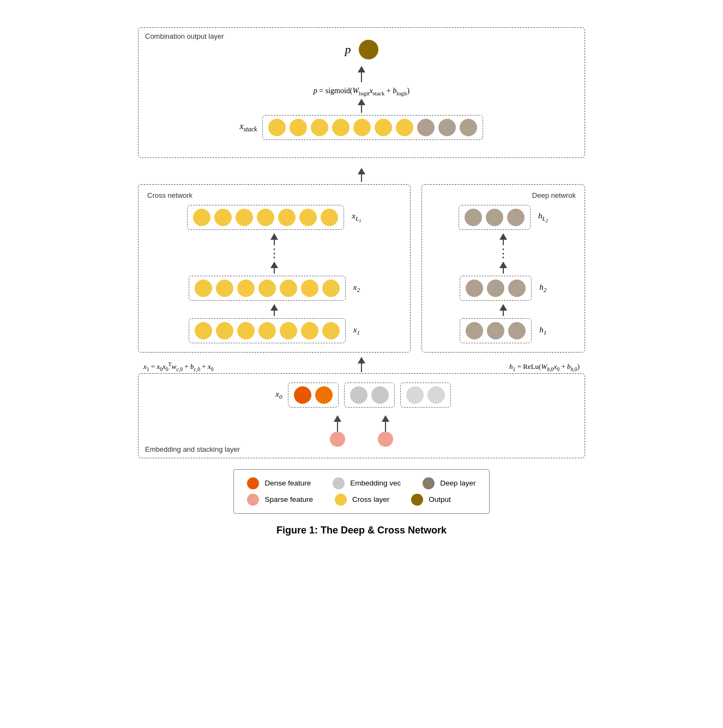 This screenshot has width=723, height=728. Describe the element at coordinates (274, 268) in the screenshot. I see `cross-network-box: Cross network xL1` at that location.